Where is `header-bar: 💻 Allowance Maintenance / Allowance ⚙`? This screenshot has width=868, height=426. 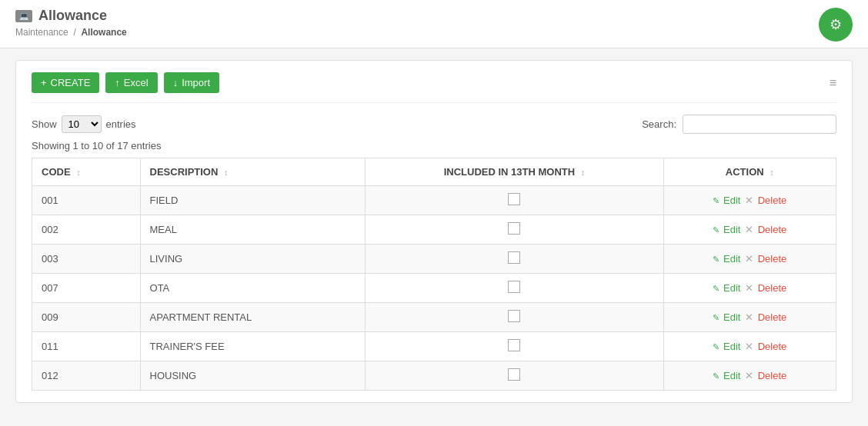 header-bar: 💻 Allowance Maintenance / Allowance ⚙ is located at coordinates (434, 25).